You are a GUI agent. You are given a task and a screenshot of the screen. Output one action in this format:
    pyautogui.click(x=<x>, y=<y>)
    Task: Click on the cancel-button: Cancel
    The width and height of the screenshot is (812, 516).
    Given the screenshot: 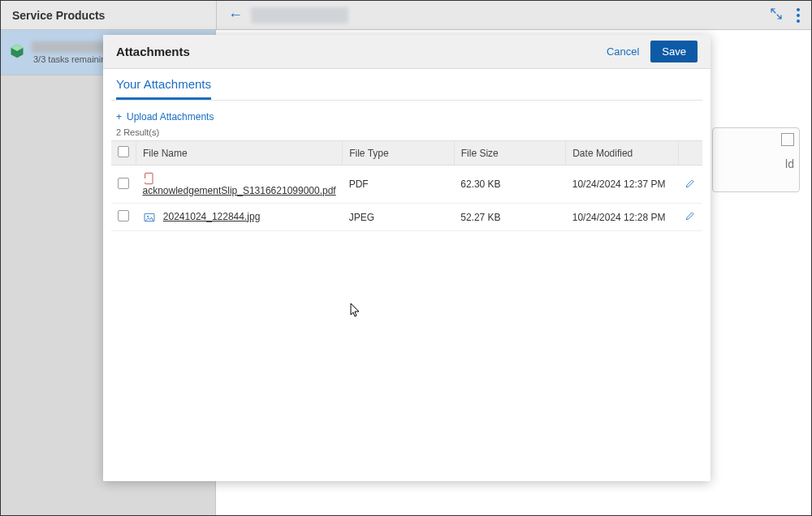 What is the action you would take?
    pyautogui.click(x=623, y=52)
    